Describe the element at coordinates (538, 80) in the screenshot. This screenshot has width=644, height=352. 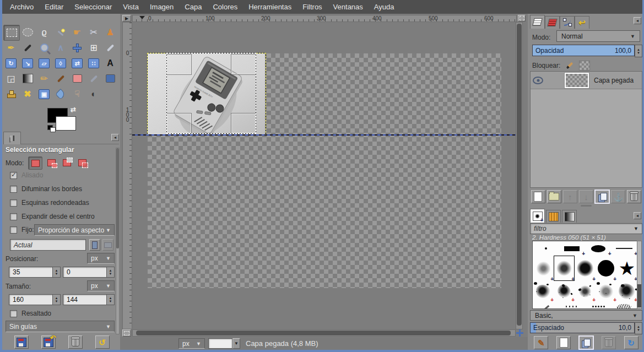
I see `layer-visibility-eye-icon` at that location.